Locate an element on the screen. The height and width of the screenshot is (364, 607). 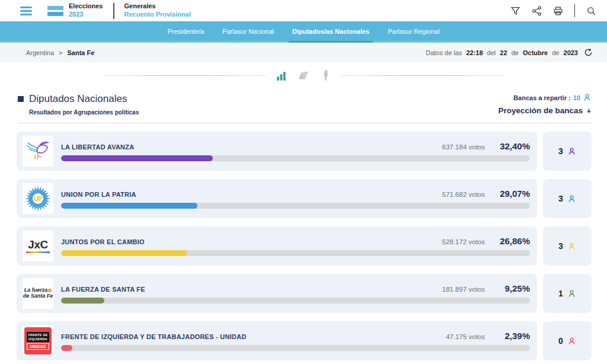
party-percent: 29,07% is located at coordinates (507, 193).